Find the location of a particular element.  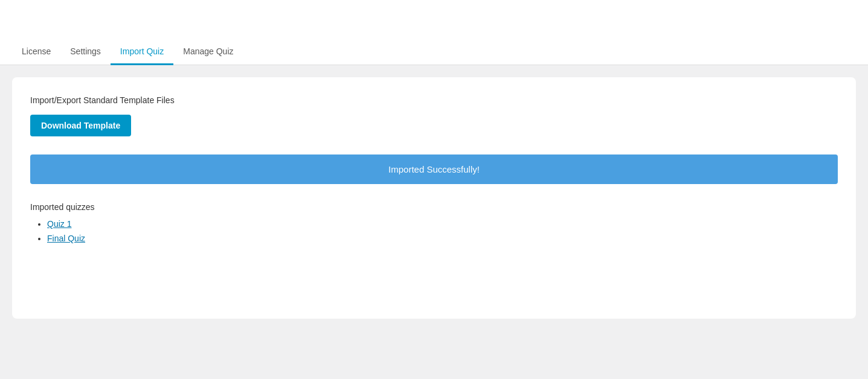

imported-quizzes-section: Imported quizzes Quiz 1 Final Quiz is located at coordinates (434, 223).